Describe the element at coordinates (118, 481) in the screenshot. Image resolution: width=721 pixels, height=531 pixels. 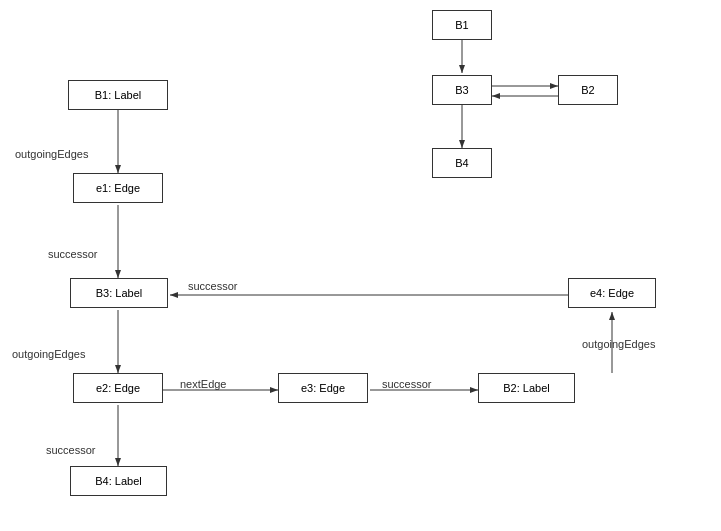
I see `node-B4-label: B4: Label` at that location.